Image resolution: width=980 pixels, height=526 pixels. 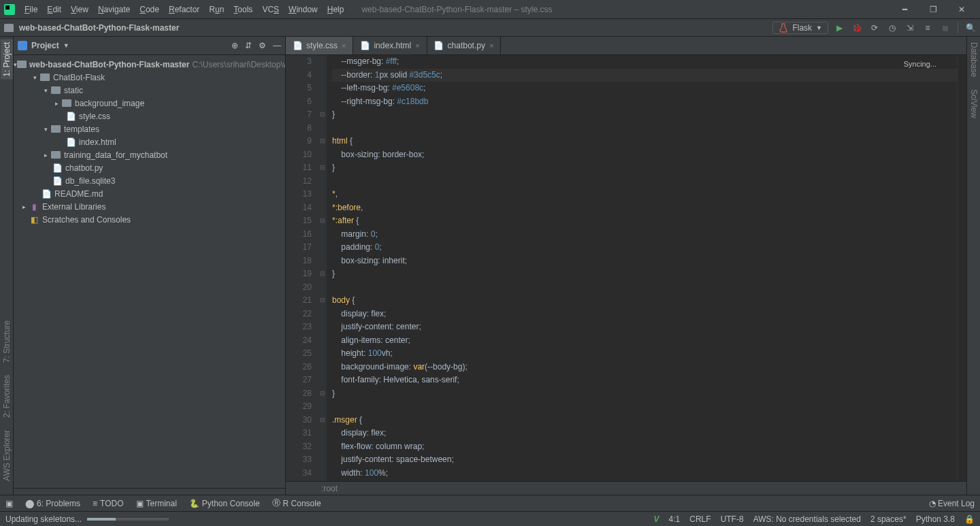 I want to click on left-tool-strip: 1: Project 7: Structure 2: Favorites AWS…, so click(x=7, y=265).